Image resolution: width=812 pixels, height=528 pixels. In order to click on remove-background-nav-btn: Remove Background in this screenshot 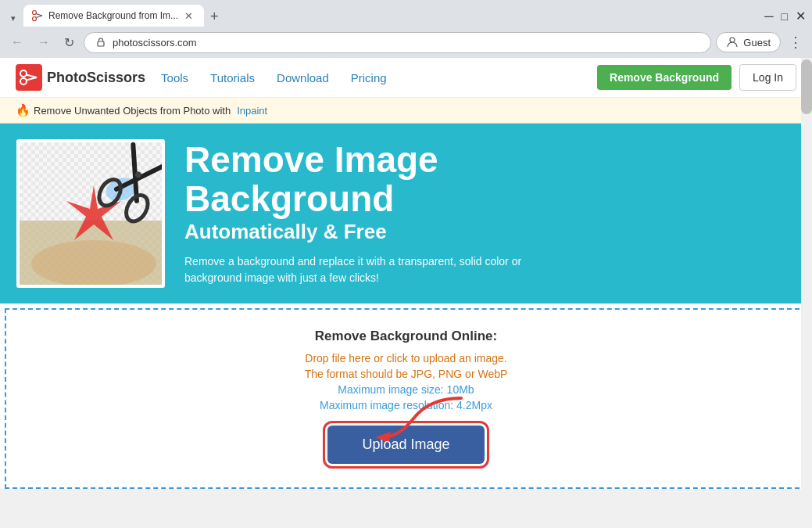, I will do `click(664, 77)`.